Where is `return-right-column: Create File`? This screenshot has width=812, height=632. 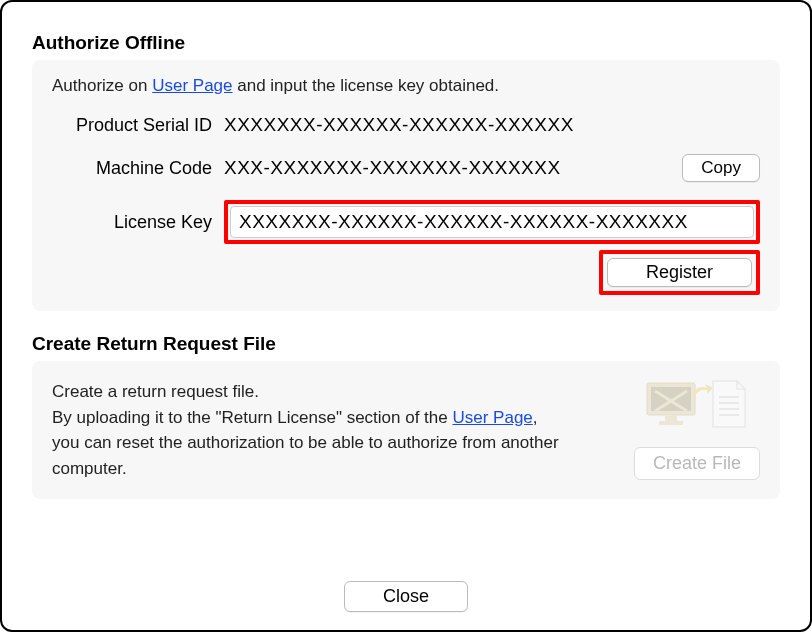 return-right-column: Create File is located at coordinates (697, 430).